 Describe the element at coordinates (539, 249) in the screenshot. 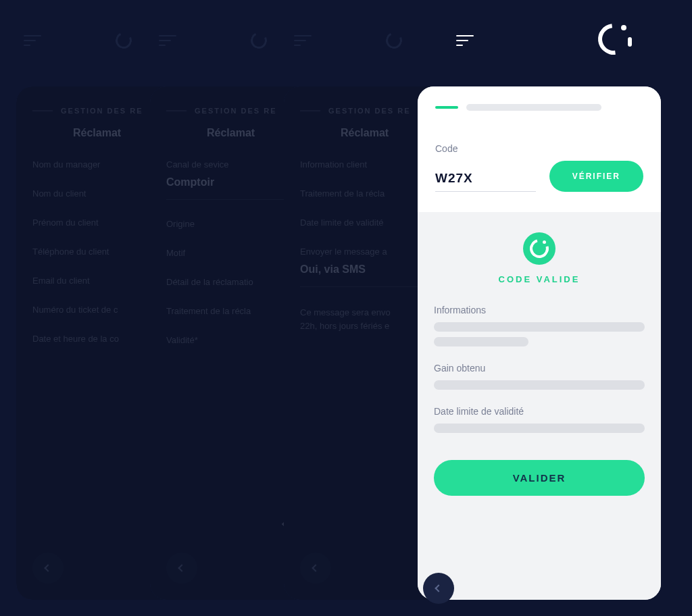

I see `valid-icon` at that location.